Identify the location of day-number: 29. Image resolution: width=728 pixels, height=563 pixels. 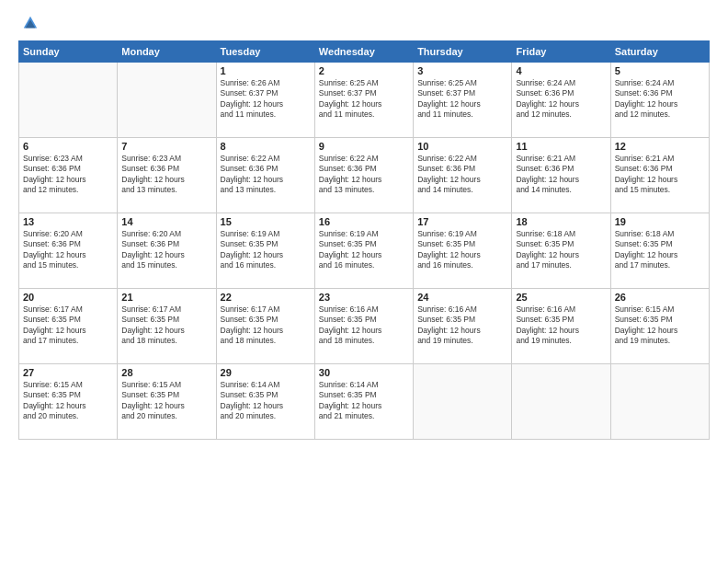
(266, 373).